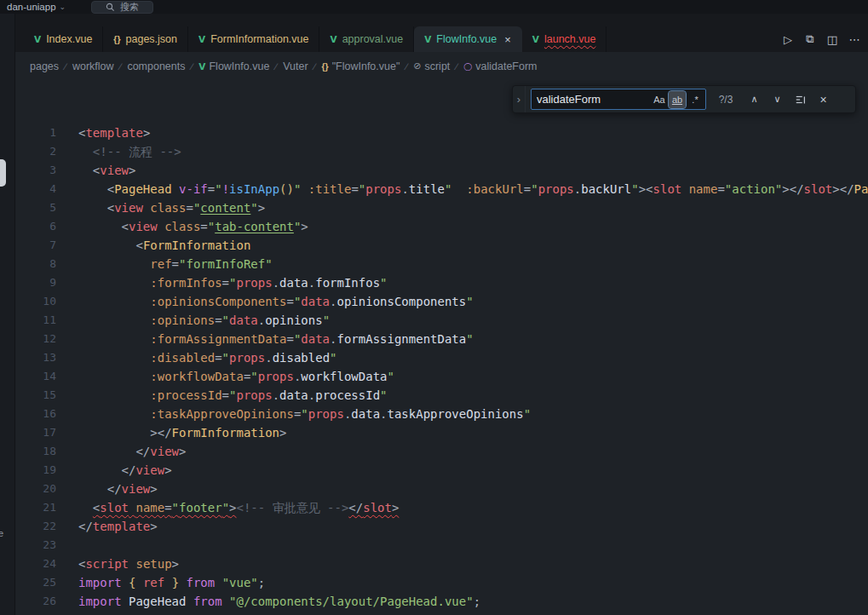 Image resolution: width=868 pixels, height=615 pixels. Describe the element at coordinates (659, 100) in the screenshot. I see `match-case-button: Aa` at that location.